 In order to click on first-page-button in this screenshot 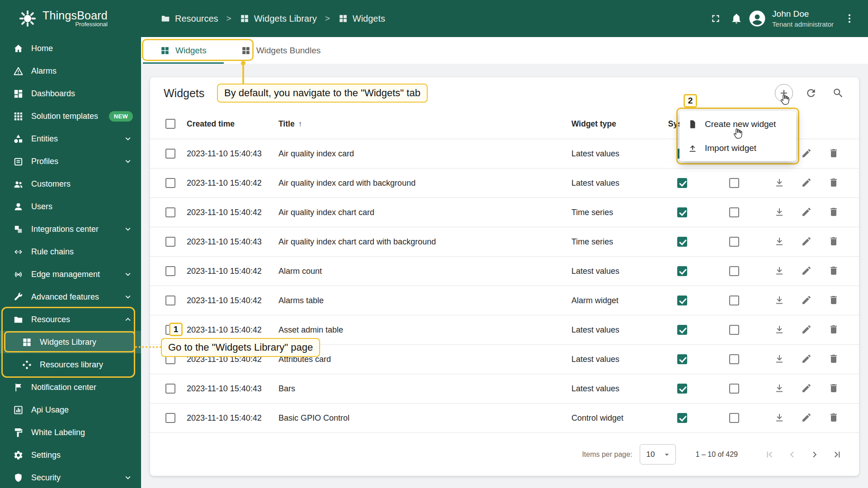, I will do `click(769, 455)`.